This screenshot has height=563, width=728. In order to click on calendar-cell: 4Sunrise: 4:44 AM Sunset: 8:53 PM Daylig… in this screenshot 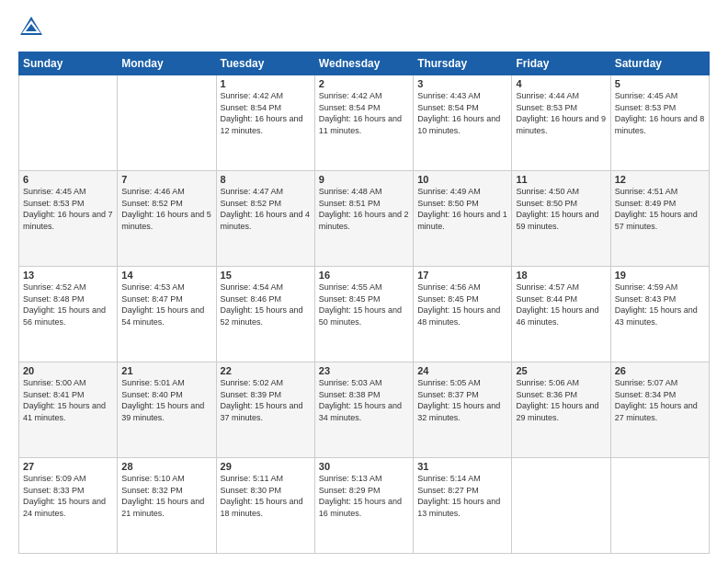, I will do `click(561, 123)`.